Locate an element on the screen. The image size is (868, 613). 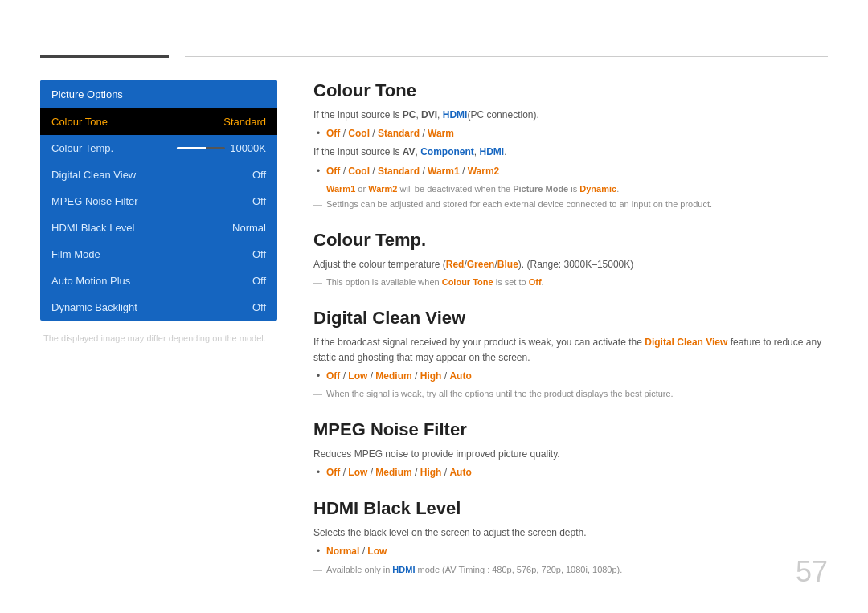
colour-tone-list2: Off / Cool / Standard / Warm1 / Warm2 is located at coordinates (571, 172).